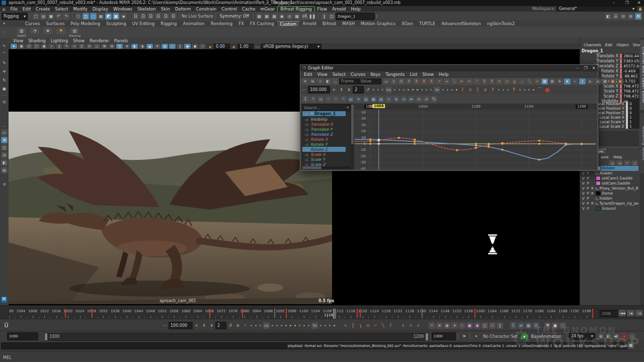  I want to click on pause-icon: ❚❚, so click(312, 16).